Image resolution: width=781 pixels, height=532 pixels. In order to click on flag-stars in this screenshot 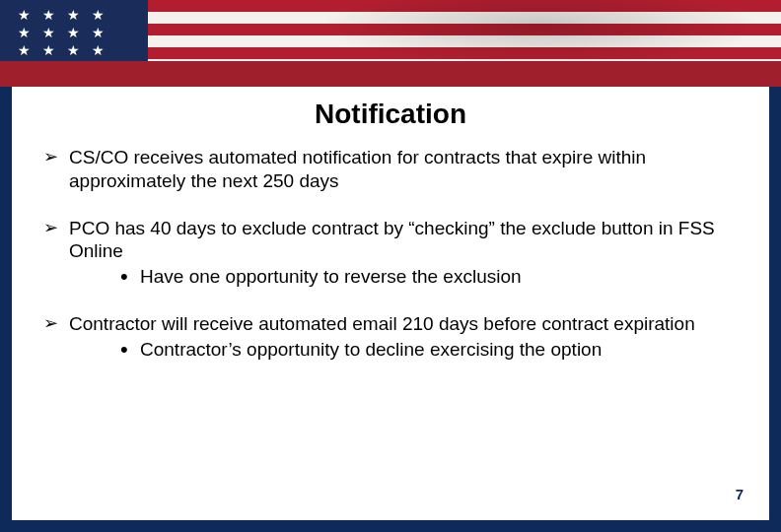, I will do `click(74, 31)`.